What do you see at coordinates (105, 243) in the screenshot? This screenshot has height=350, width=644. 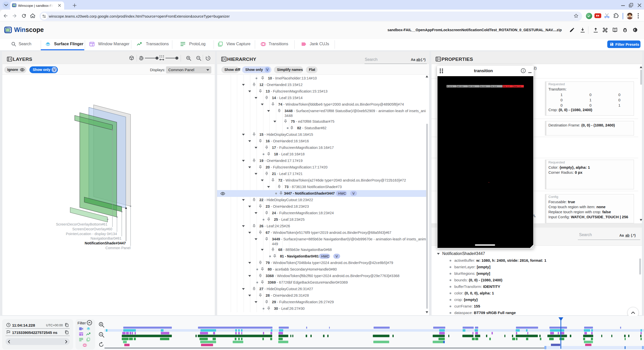 I see `svg-text: NotificationShade#3447` at bounding box center [105, 243].